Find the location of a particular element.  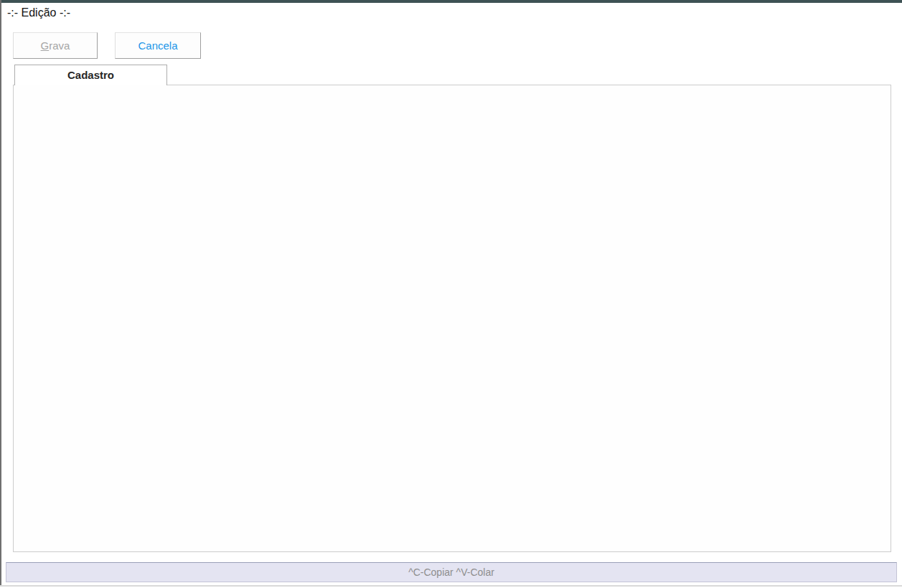

cancela-button: Cancela is located at coordinates (158, 46).